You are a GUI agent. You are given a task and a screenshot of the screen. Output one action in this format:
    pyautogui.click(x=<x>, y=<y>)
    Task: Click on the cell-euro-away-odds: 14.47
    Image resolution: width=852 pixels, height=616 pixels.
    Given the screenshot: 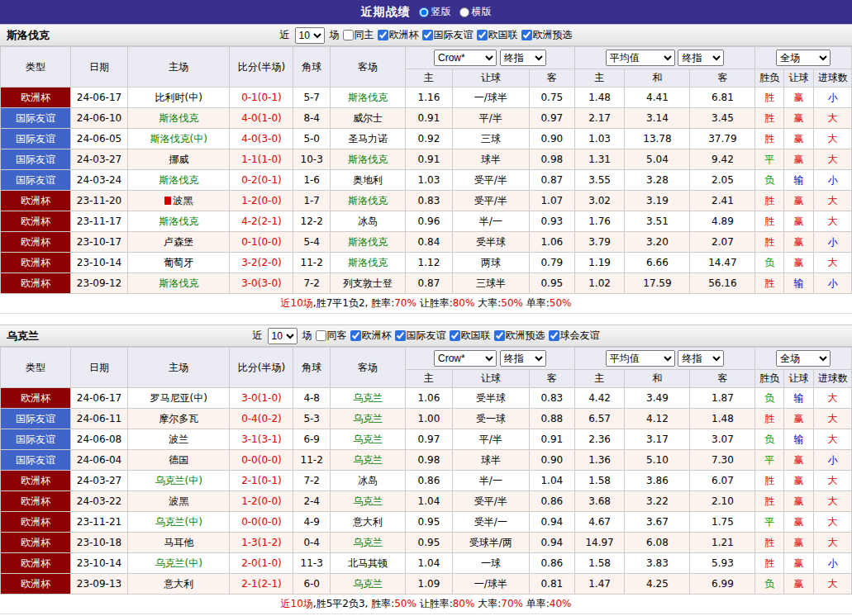 What is the action you would take?
    pyautogui.click(x=722, y=263)
    